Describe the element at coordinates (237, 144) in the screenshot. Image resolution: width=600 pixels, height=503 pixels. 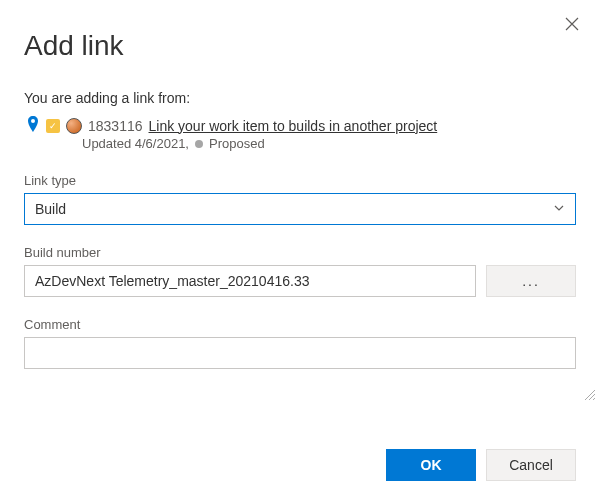
I see `state-text: Proposed` at that location.